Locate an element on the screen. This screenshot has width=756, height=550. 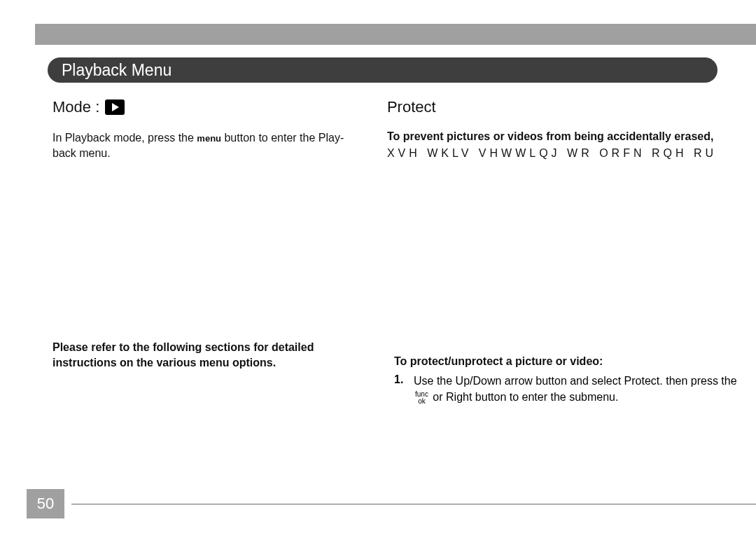
mode-row: Mode : is located at coordinates (209, 107).